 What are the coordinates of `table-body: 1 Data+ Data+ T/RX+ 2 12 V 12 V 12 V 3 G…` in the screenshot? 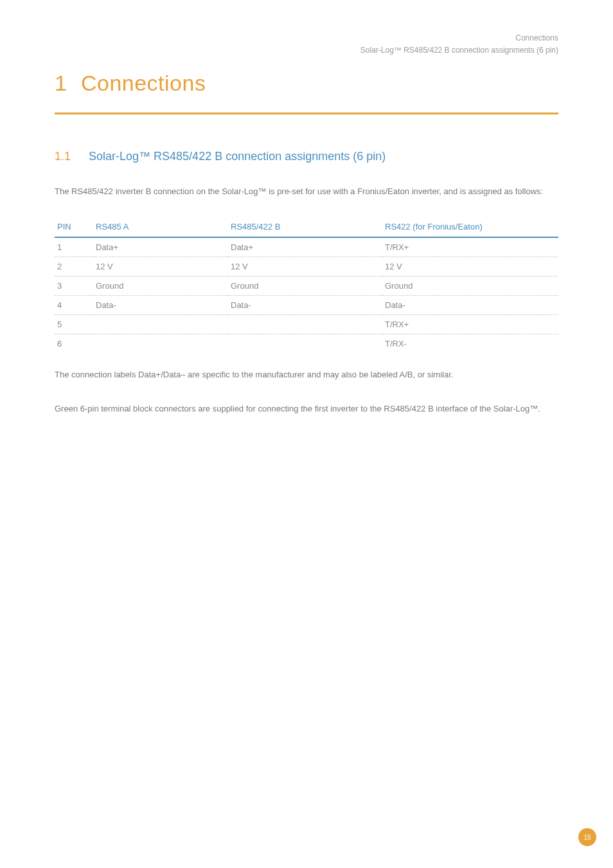 It's located at (306, 295).